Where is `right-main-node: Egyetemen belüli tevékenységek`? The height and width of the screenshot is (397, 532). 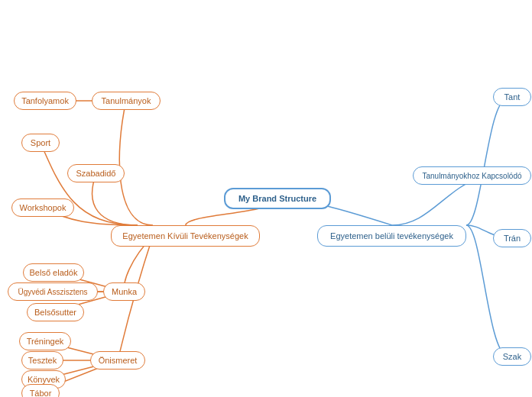
right-main-node: Egyetemen belüli tevékenységek is located at coordinates (391, 236).